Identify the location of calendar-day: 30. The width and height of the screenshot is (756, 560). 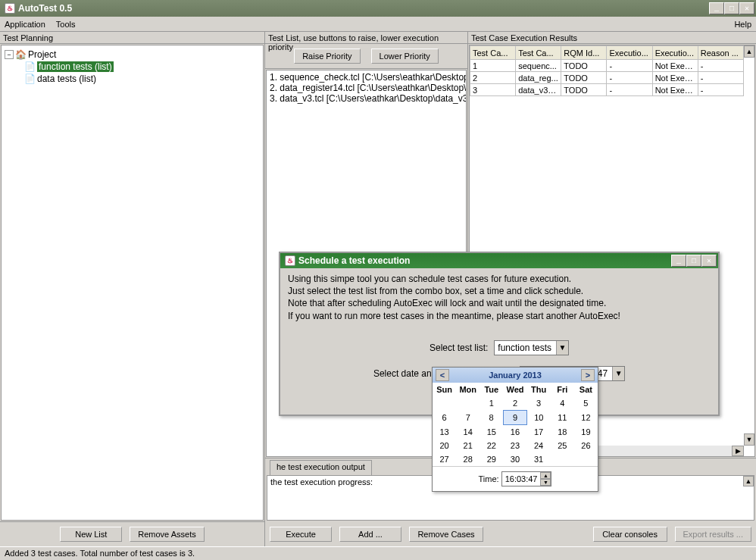
(515, 459).